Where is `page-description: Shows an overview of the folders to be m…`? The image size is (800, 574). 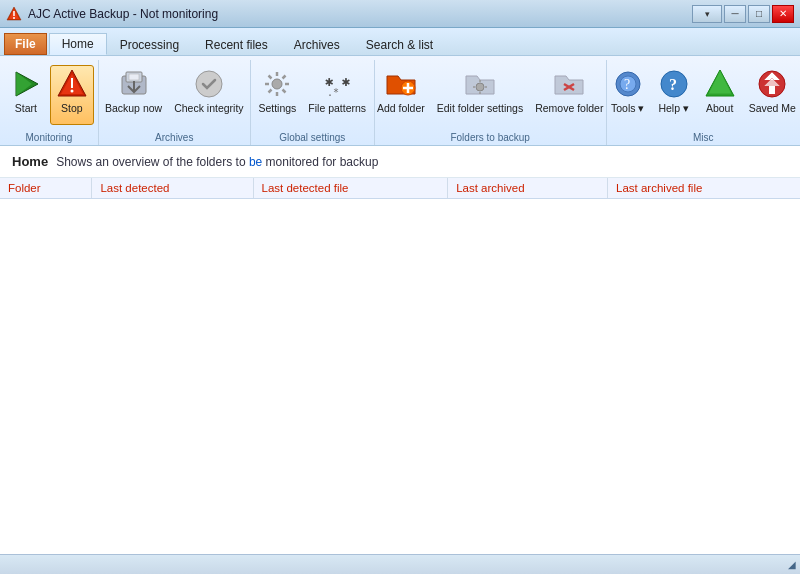
page-description: Shows an overview of the folders to be m… is located at coordinates (217, 162).